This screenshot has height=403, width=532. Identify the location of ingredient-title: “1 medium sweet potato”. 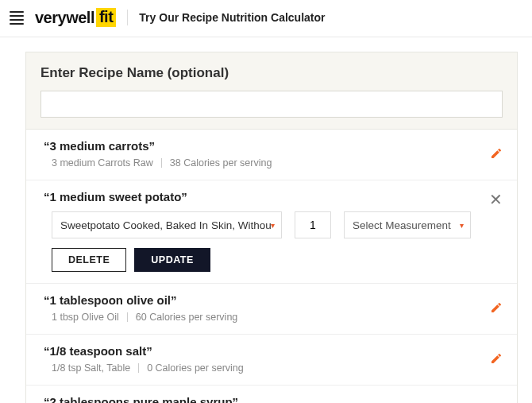
(273, 197).